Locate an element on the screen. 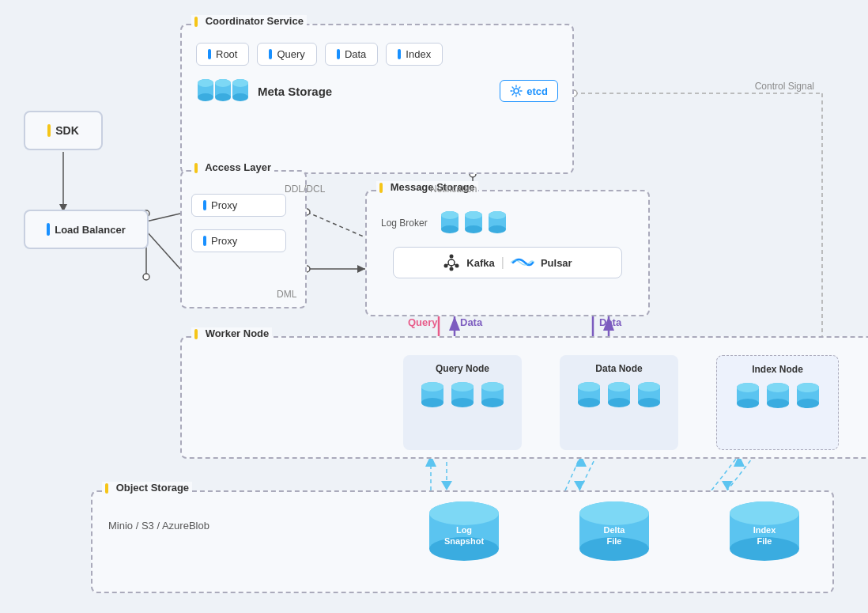 The width and height of the screenshot is (868, 613). worker-node-label: Worker Node is located at coordinates (232, 334).